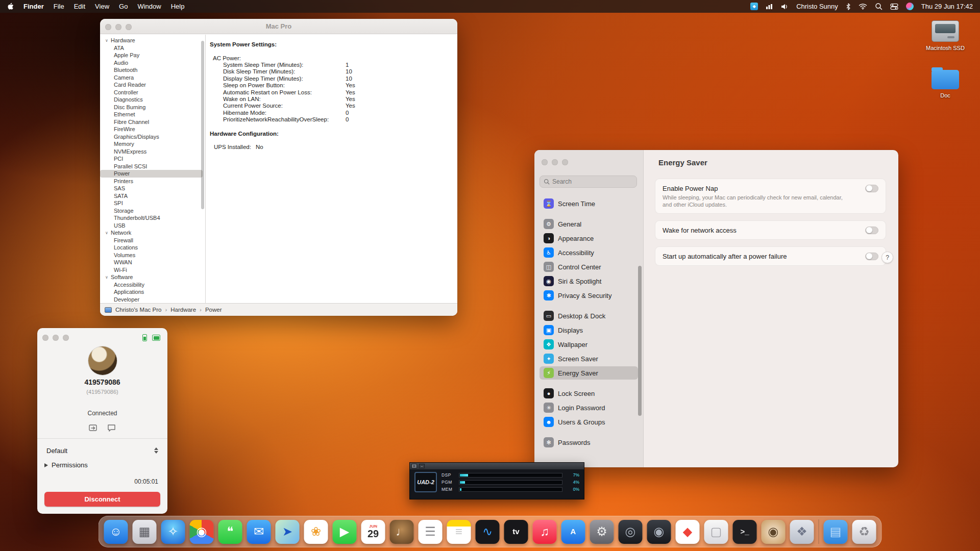 This screenshot has height=551, width=980. What do you see at coordinates (288, 532) in the screenshot?
I see `dock-item: ➤` at bounding box center [288, 532].